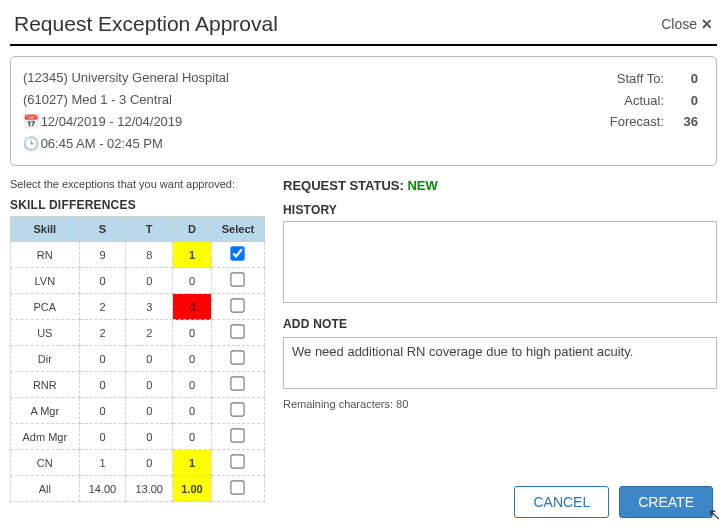 The image size is (727, 530). Describe the element at coordinates (345, 186) in the screenshot. I see `status-label: REQUEST STATUS:` at that location.